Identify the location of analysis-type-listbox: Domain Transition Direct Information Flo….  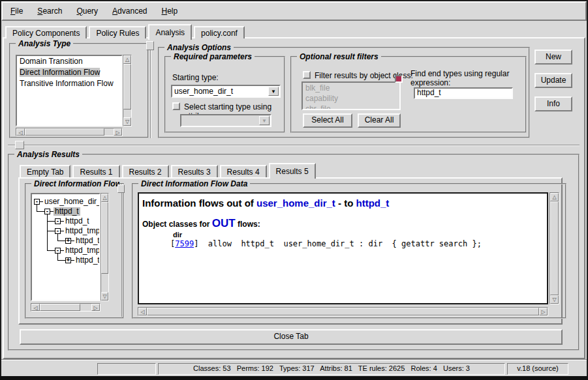
(69, 91).